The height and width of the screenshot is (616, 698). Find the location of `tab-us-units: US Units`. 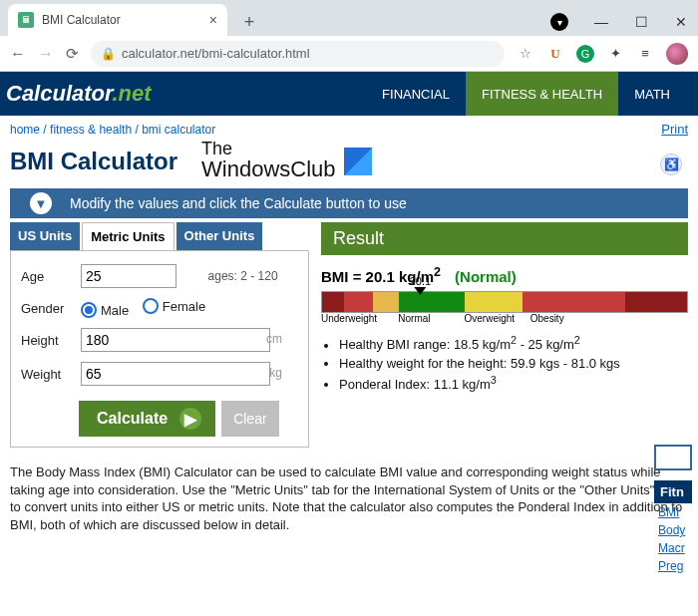

tab-us-units: US Units is located at coordinates (45, 236).